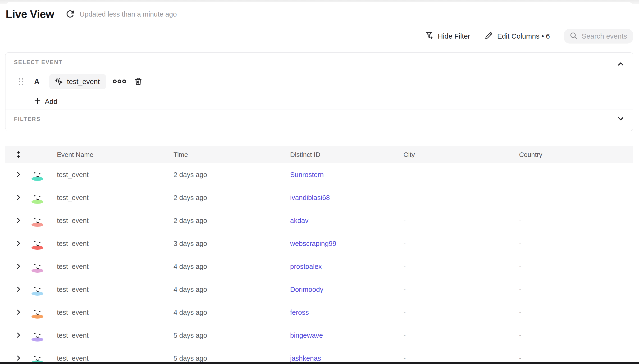 This screenshot has width=639, height=364. I want to click on distinct-id-link: prostoalex, so click(306, 266).